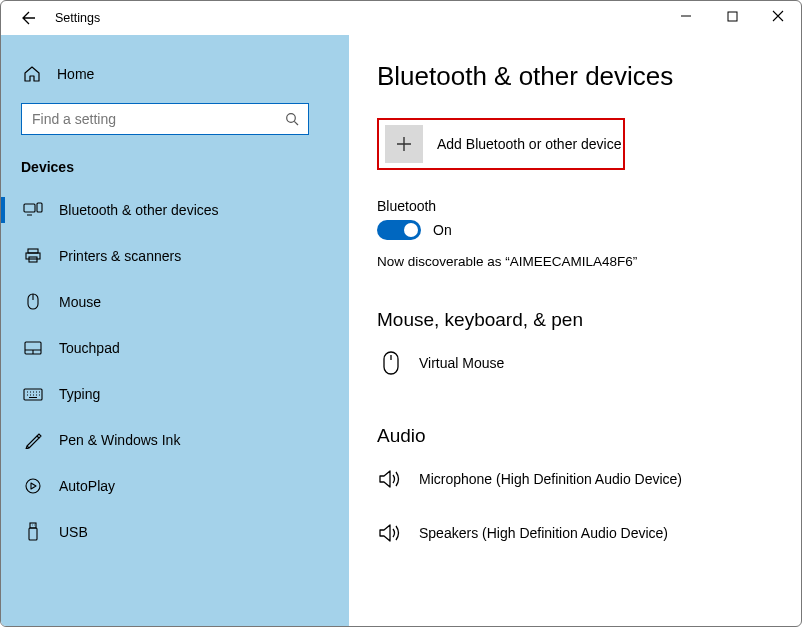 This screenshot has width=802, height=627. What do you see at coordinates (577, 206) in the screenshot?
I see `bluetooth-heading: Bluetooth` at bounding box center [577, 206].